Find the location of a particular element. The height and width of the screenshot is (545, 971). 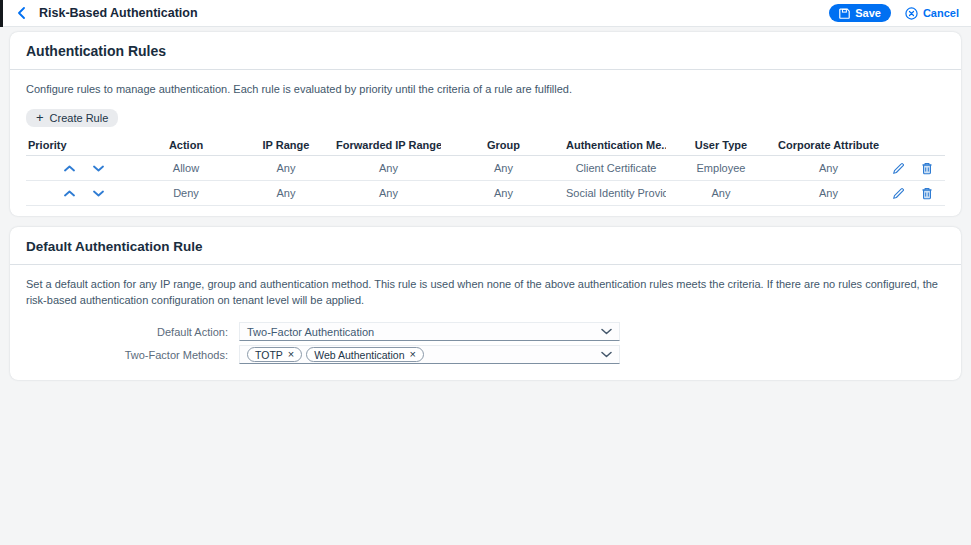

section-title: Default Authentication Rule is located at coordinates (114, 246).